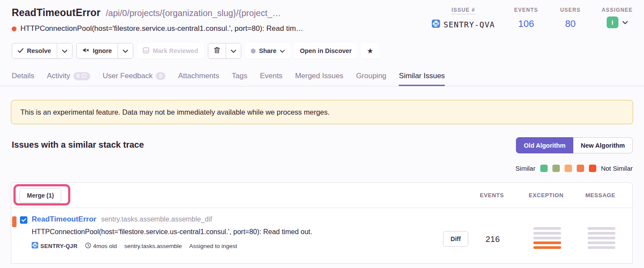  Describe the element at coordinates (97, 51) in the screenshot. I see `ignore-button: Ignore` at that location.